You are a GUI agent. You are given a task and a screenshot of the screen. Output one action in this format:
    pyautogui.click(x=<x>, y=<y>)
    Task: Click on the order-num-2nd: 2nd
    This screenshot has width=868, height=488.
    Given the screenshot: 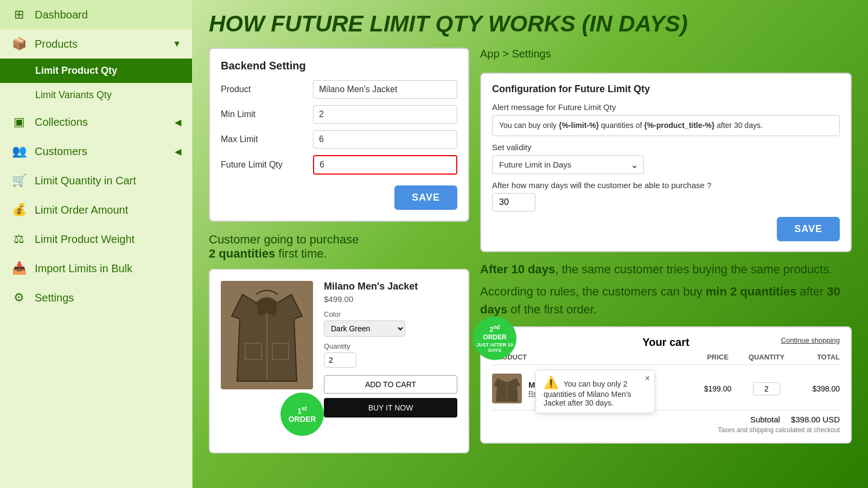 What is the action you would take?
    pyautogui.click(x=495, y=329)
    